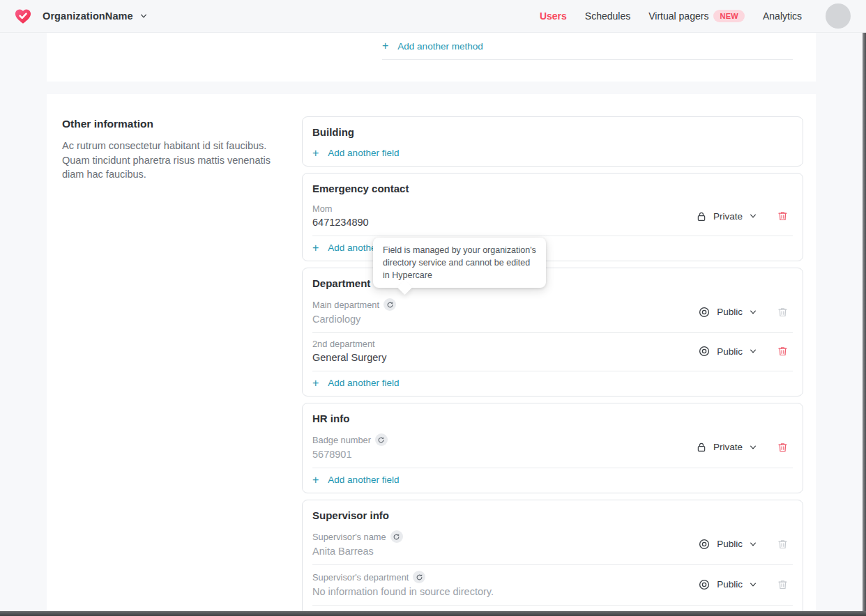  Describe the element at coordinates (554, 16) in the screenshot. I see `nav-label: Users` at that location.